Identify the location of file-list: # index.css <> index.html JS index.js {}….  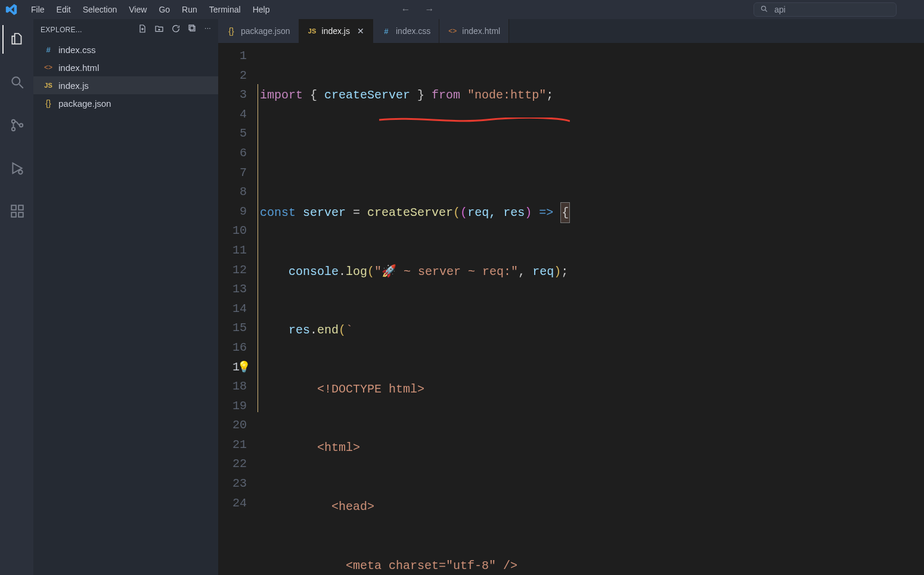
(126, 76).